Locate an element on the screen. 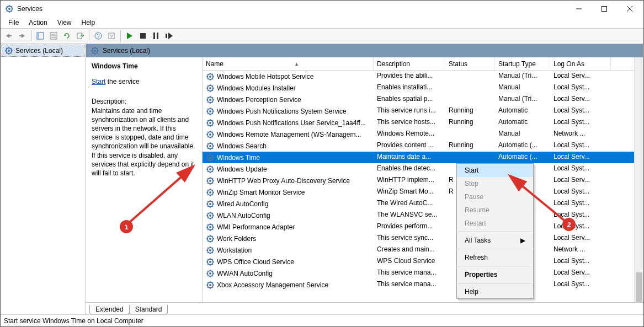  menu-help: Help is located at coordinates (88, 23).